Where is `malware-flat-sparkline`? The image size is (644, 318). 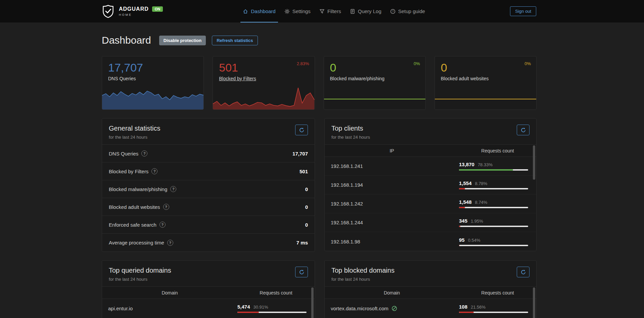 malware-flat-sparkline is located at coordinates (375, 99).